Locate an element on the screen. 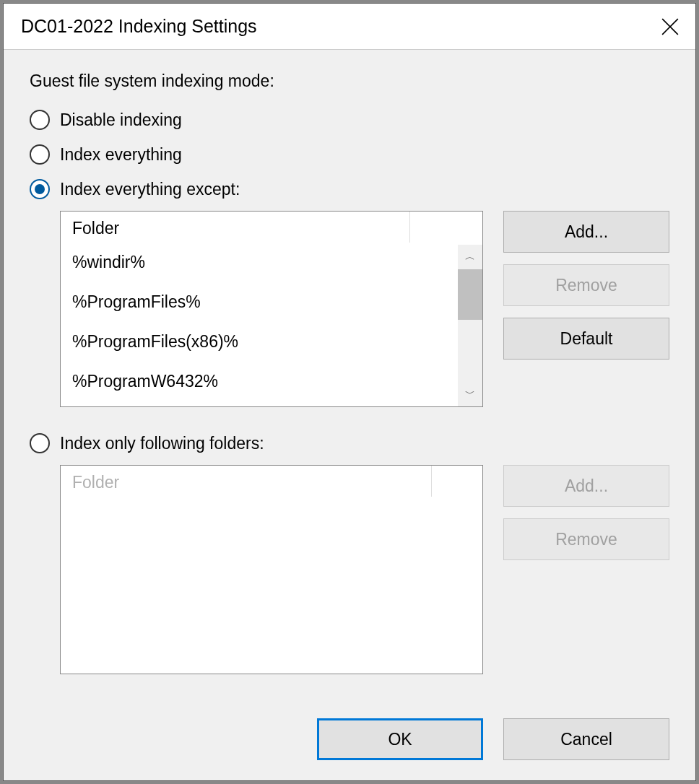 Image resolution: width=699 pixels, height=784 pixels. dialog-title: DC01-2022 Indexing Settings is located at coordinates (139, 26).